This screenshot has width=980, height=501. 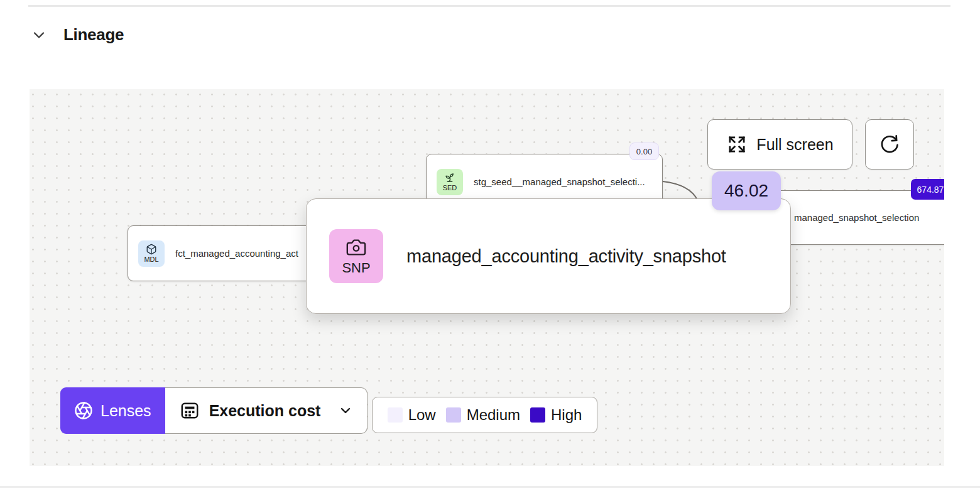 I want to click on legend-swatch-low, so click(x=395, y=415).